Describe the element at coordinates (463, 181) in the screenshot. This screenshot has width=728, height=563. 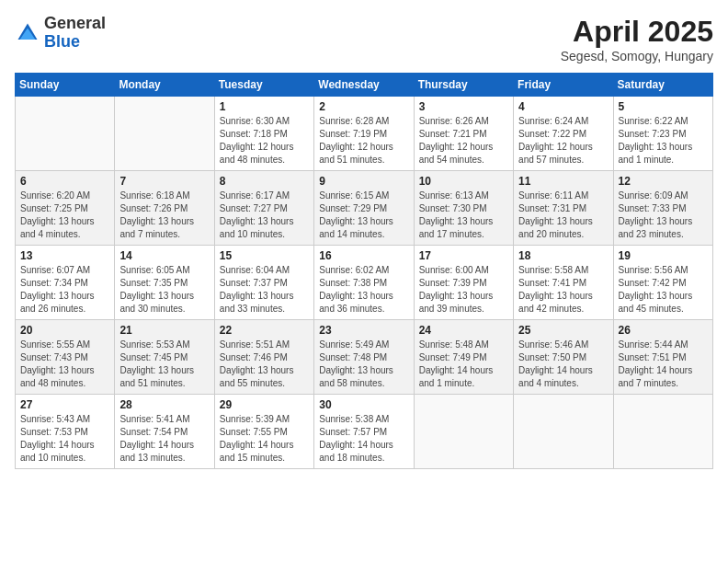
I see `day-number: 10` at that location.